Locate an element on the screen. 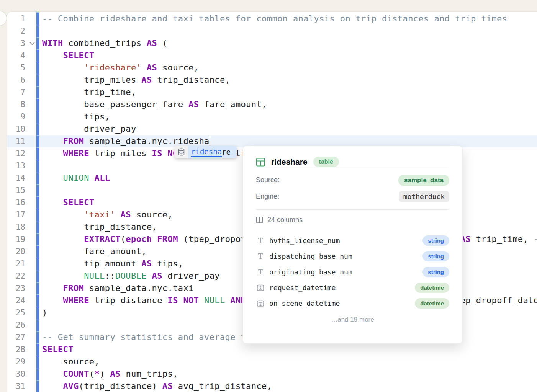 Image resolution: width=537 pixels, height=392 pixels. line-number: 1 is located at coordinates (16, 19).